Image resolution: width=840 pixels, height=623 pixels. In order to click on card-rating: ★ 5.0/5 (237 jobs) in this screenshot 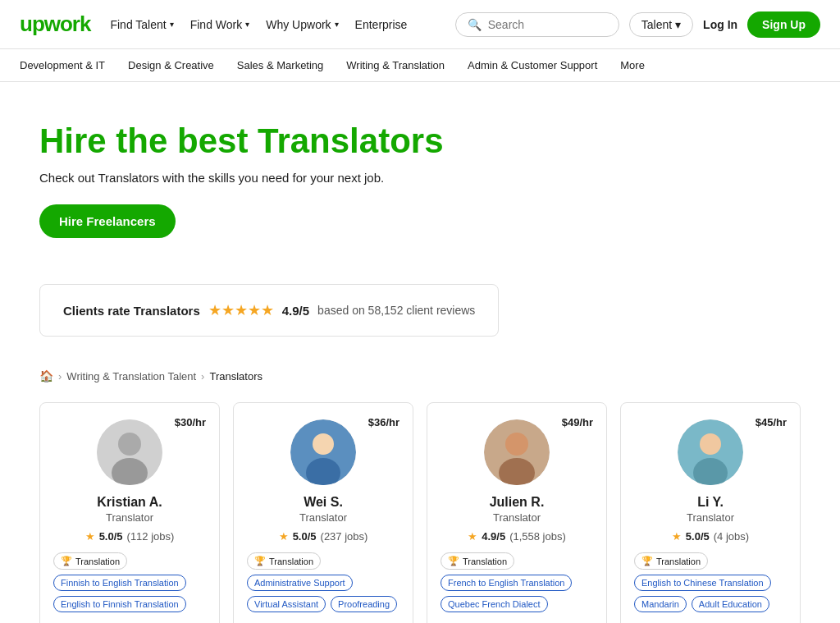, I will do `click(323, 537)`.